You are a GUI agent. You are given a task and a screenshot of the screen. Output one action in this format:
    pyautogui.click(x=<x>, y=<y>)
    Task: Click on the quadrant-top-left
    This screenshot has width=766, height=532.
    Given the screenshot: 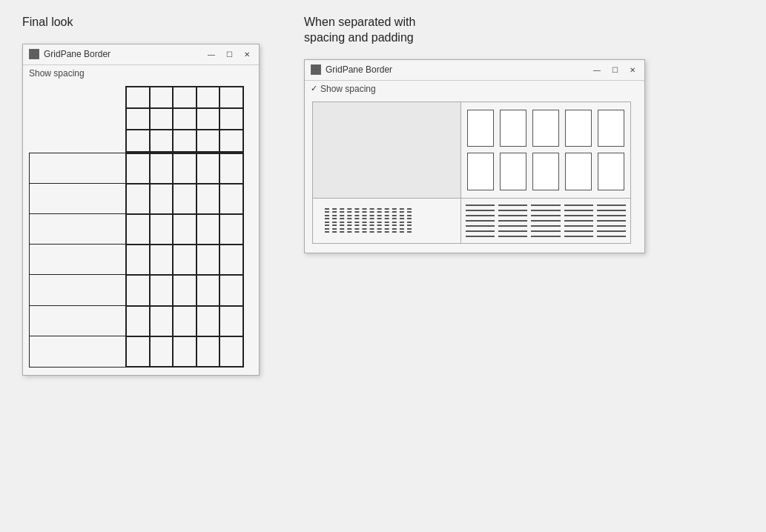 What is the action you would take?
    pyautogui.click(x=387, y=150)
    